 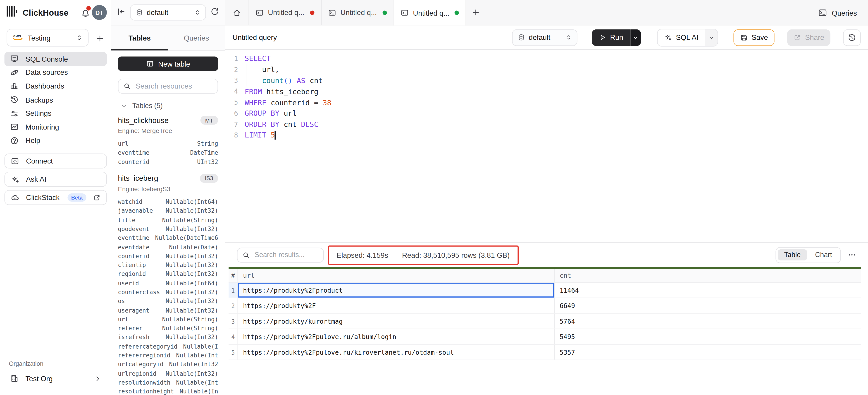 What do you see at coordinates (56, 100) in the screenshot?
I see `sidebar-item-backups: Backups` at bounding box center [56, 100].